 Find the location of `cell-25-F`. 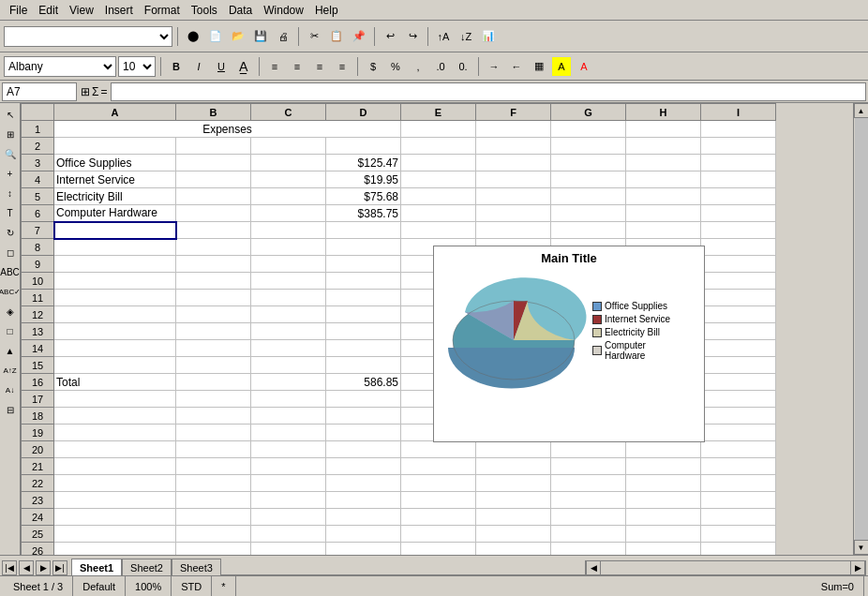

cell-25-F is located at coordinates (514, 534).